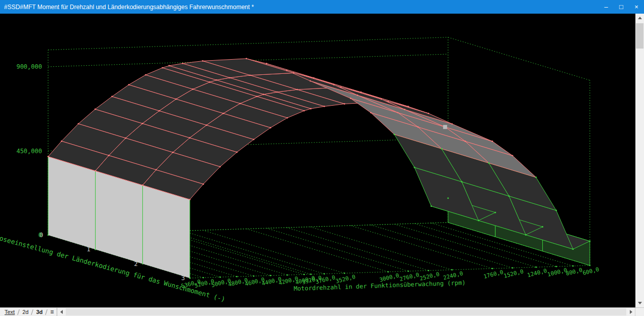  I want to click on vertical-scroll-thumb, so click(640, 36).